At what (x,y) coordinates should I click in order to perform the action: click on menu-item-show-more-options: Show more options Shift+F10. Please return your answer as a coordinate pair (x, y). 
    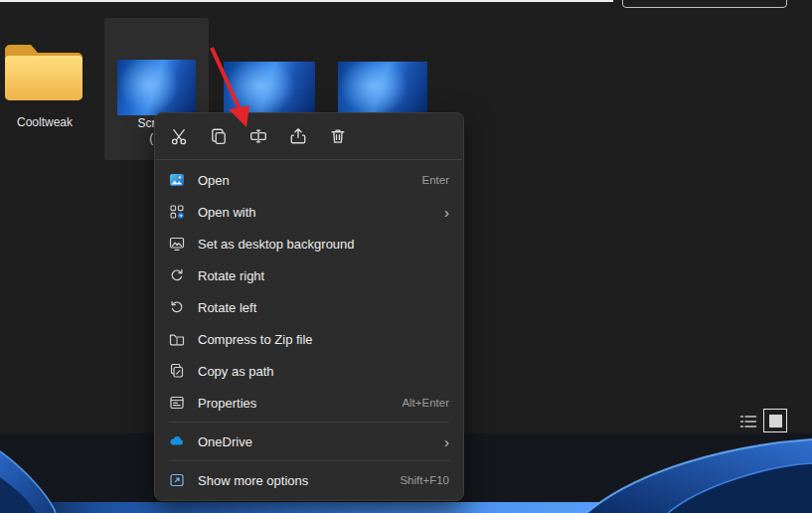
    Looking at the image, I should click on (309, 480).